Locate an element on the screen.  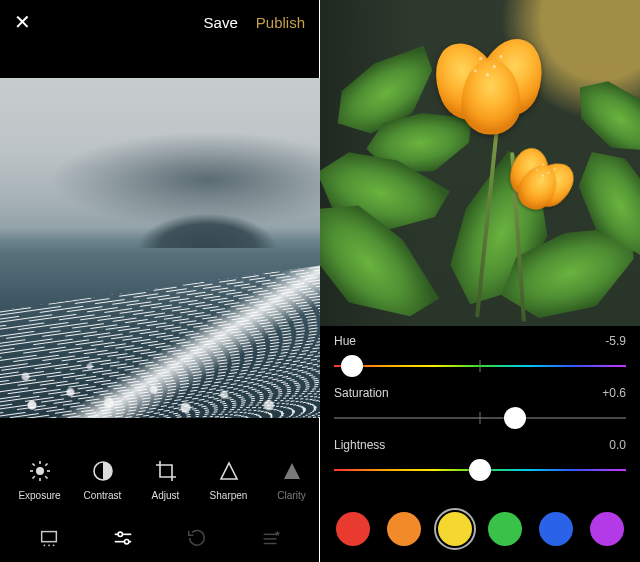
filters-tab is located at coordinates (49, 538).